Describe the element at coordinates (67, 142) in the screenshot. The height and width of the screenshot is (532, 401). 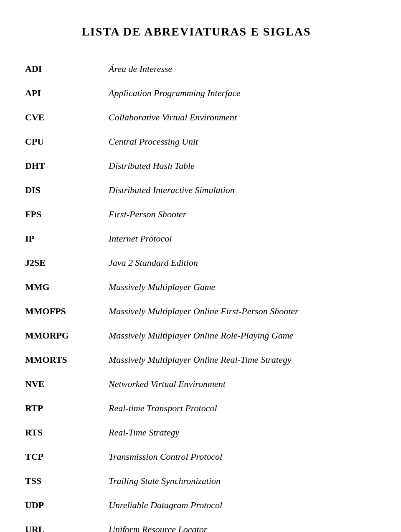
I see `abbreviation-term: CPU` at that location.